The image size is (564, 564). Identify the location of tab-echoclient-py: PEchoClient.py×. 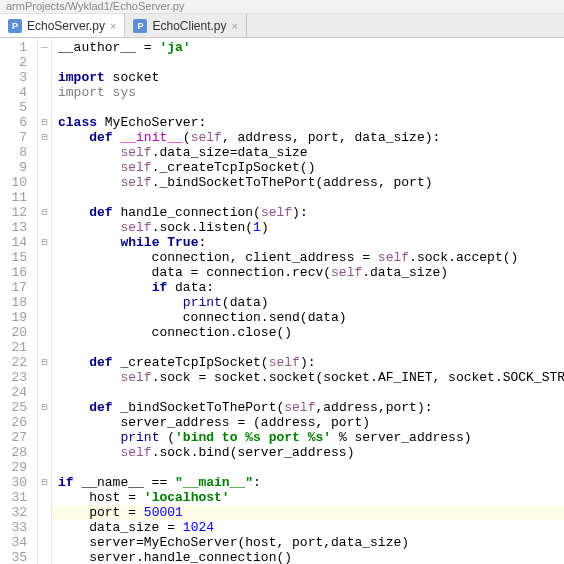
(186, 26).